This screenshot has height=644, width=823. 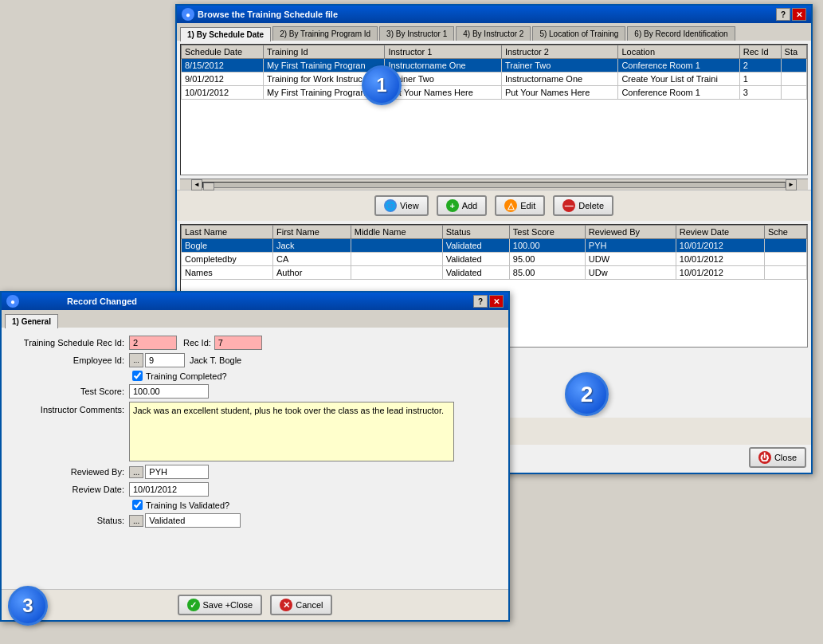 What do you see at coordinates (578, 33) in the screenshot?
I see `tab-location: 5) Location of Training` at bounding box center [578, 33].